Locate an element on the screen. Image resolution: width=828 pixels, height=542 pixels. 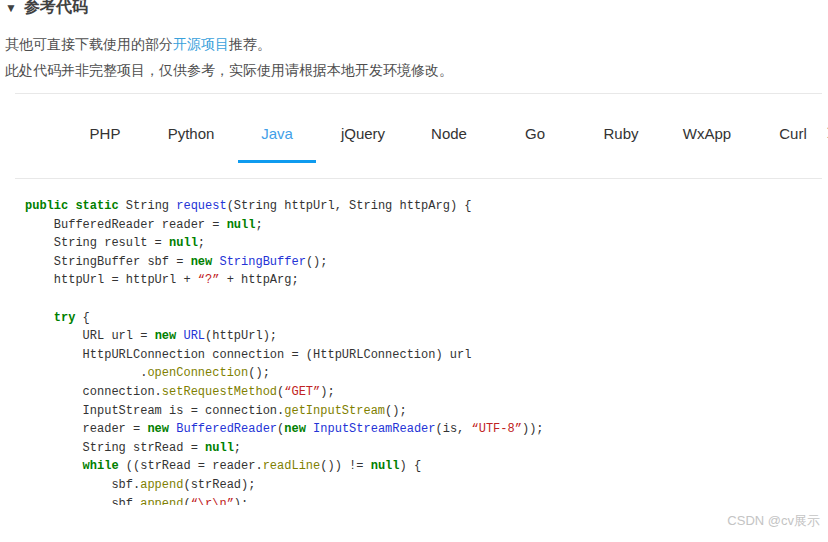
csdn-watermark: CSDN @cv展示 is located at coordinates (774, 521).